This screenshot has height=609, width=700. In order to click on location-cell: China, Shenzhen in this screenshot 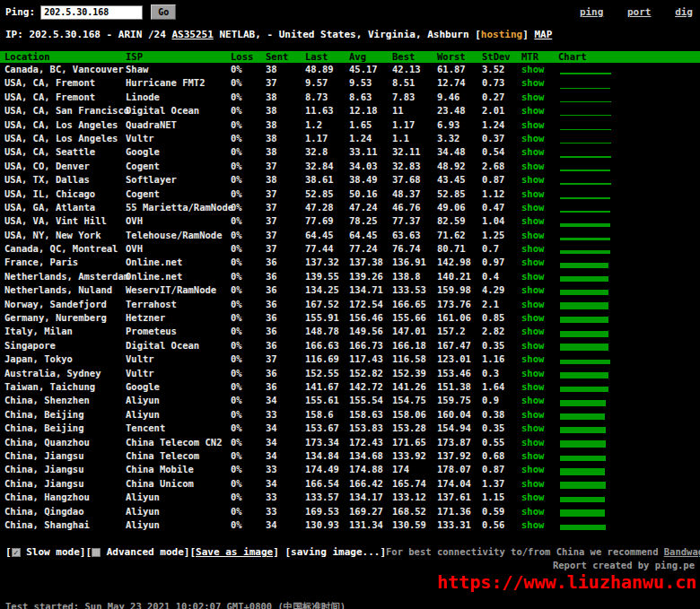, I will do `click(65, 400)`.